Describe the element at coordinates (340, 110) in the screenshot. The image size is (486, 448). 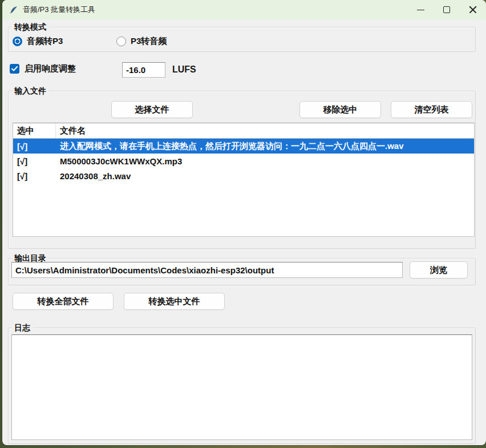
I see `remove-selected-button: 移除选中` at that location.